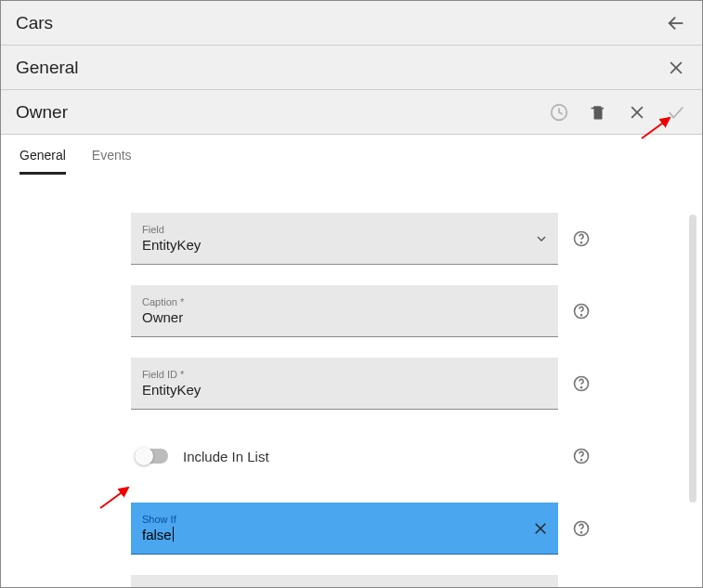 Image resolution: width=703 pixels, height=588 pixels. What do you see at coordinates (345, 529) in the screenshot?
I see `field-show-if: Show If false` at bounding box center [345, 529].